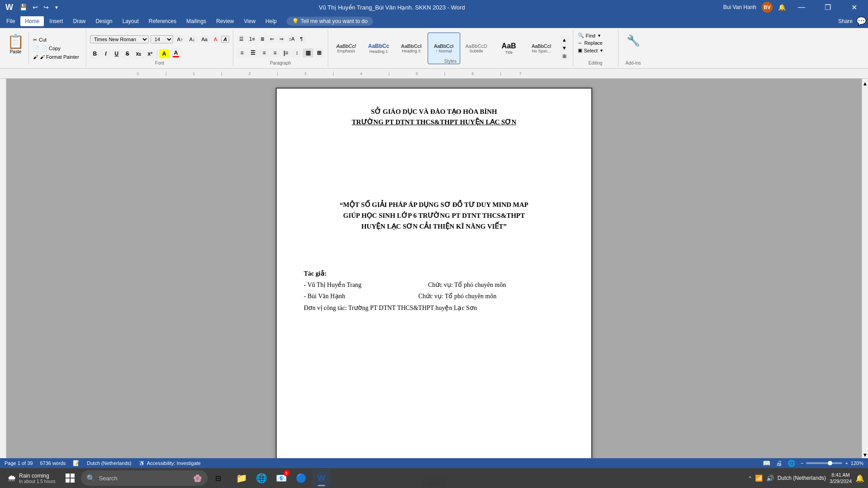  Describe the element at coordinates (770, 478) in the screenshot. I see `volume-icon: 🔊` at that location.